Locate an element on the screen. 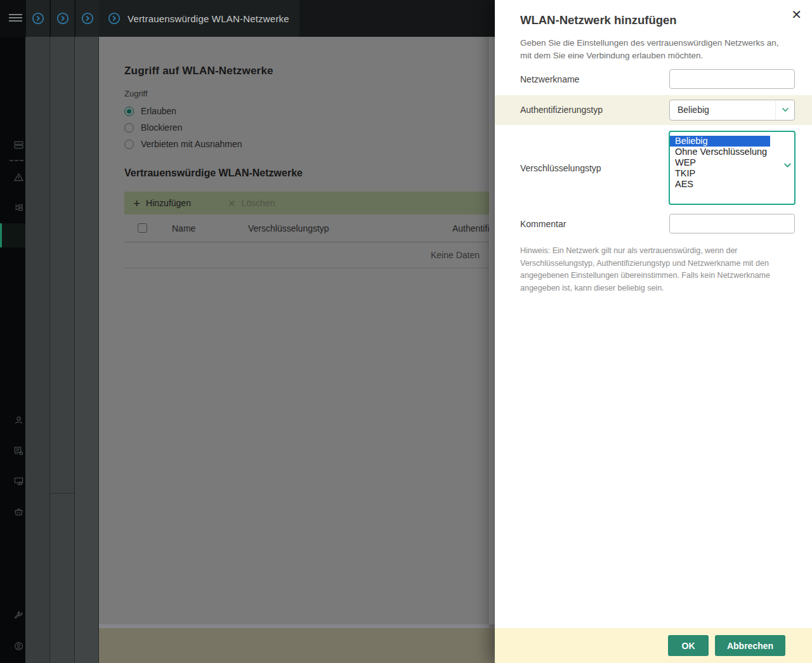 This screenshot has width=812, height=663. auth-type-value: Beliebig is located at coordinates (693, 110).